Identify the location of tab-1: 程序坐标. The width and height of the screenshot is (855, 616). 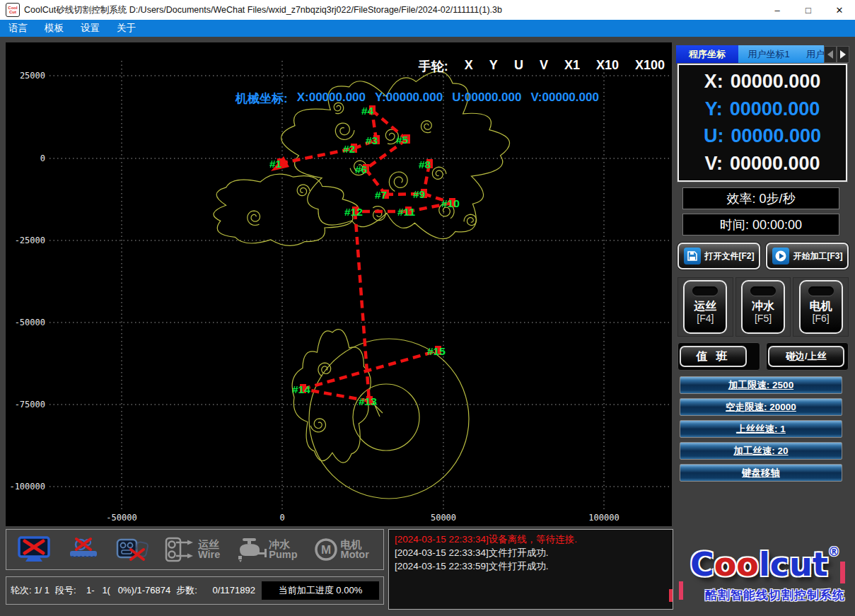
(707, 54).